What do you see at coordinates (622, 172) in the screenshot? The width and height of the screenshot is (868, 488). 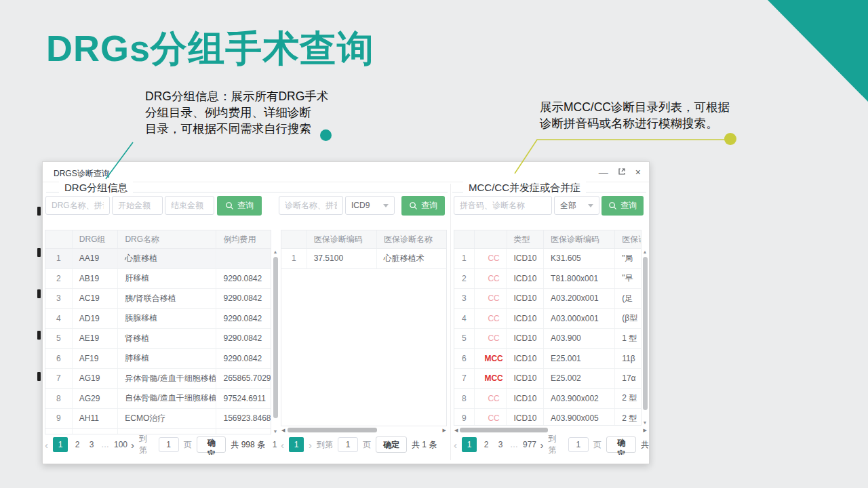 I see `maximize-icon` at bounding box center [622, 172].